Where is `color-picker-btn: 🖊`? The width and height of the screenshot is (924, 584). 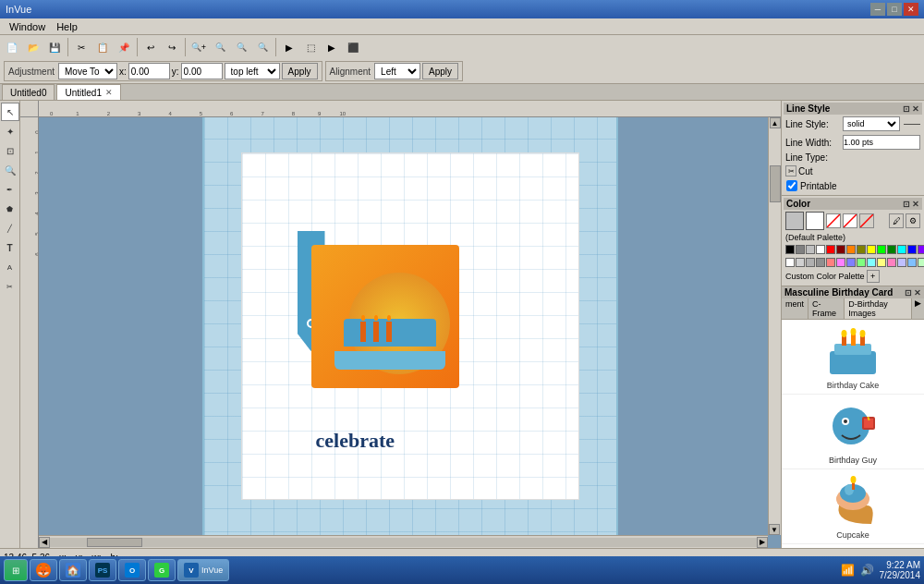
color-picker-btn: 🖊 is located at coordinates (896, 221).